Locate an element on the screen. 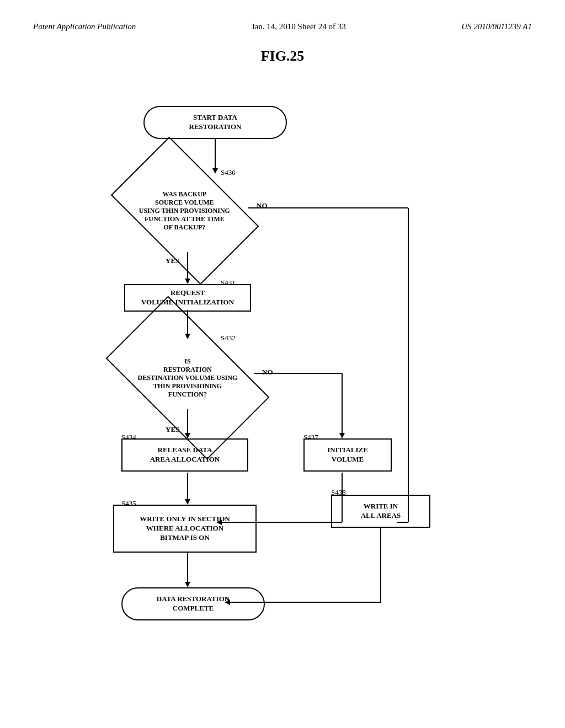 This screenshot has height=728, width=565. s434-box: RELEASE DATA AREA ALLOCATION is located at coordinates (185, 455).